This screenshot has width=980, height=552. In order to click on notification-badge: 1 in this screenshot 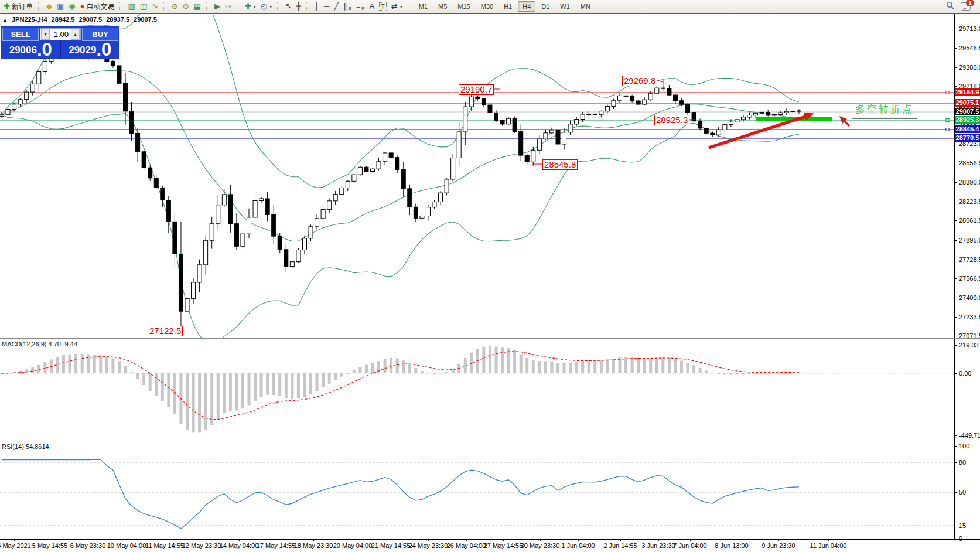, I will do `click(970, 4)`.